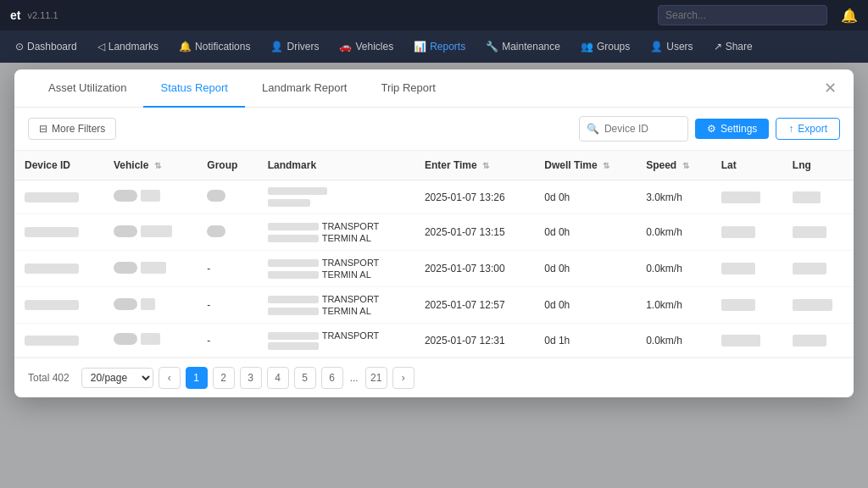 The width and height of the screenshot is (868, 488). I want to click on export-button: ↑ Export, so click(808, 129).